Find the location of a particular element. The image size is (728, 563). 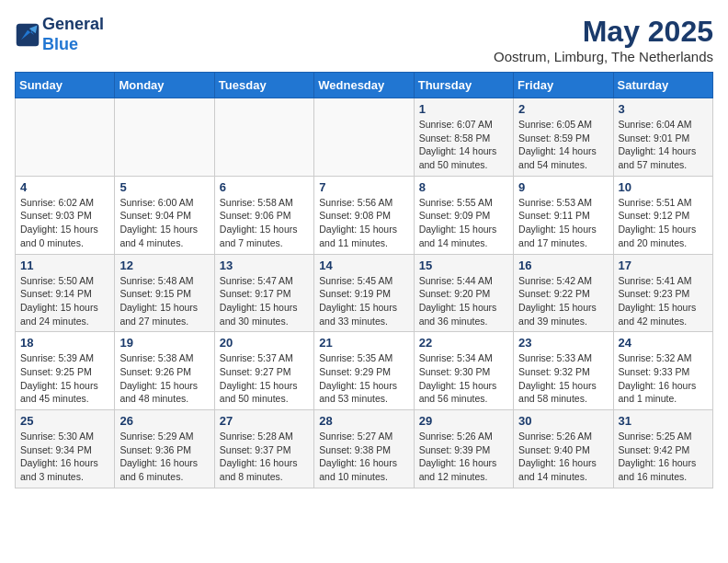

day-number: 23 is located at coordinates (563, 342).